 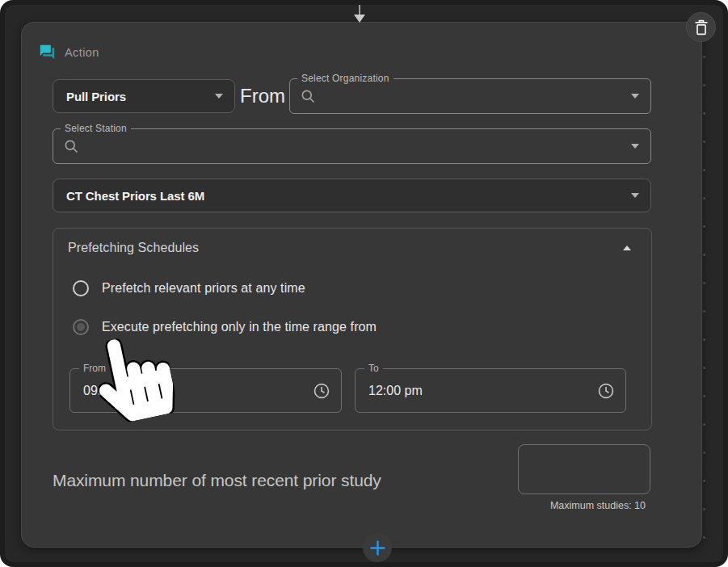 What do you see at coordinates (582, 506) in the screenshot?
I see `max-priors-helper: Maximum studies: 10` at bounding box center [582, 506].